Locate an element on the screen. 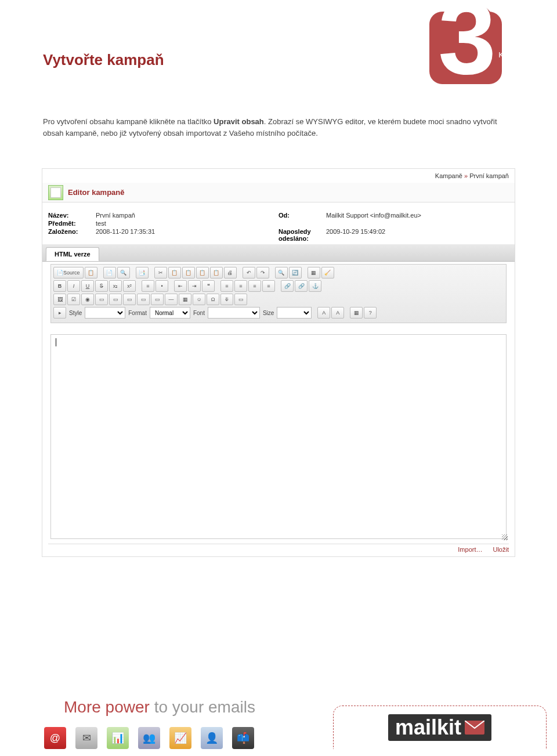  align-left-icon: ≡ is located at coordinates (227, 286).